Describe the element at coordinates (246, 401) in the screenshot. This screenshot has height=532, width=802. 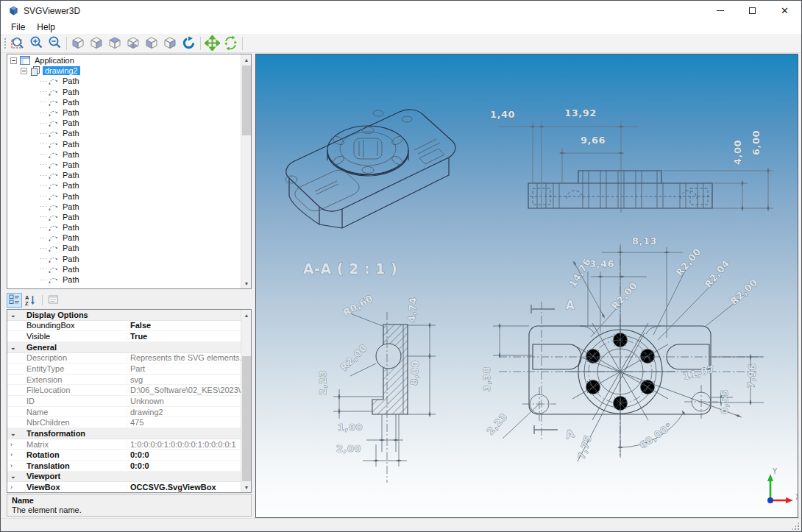
I see `property-scrollbar: ▲ ▼` at that location.